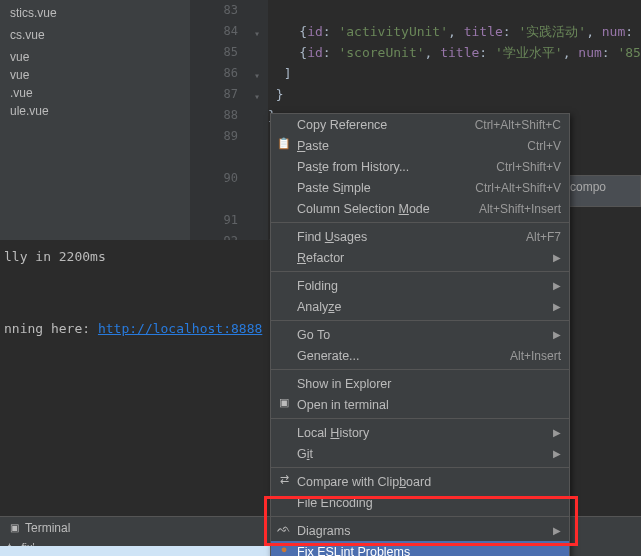 Image resolution: width=641 pixels, height=556 pixels. I want to click on menu-item-label: File Encoding, so click(429, 503).